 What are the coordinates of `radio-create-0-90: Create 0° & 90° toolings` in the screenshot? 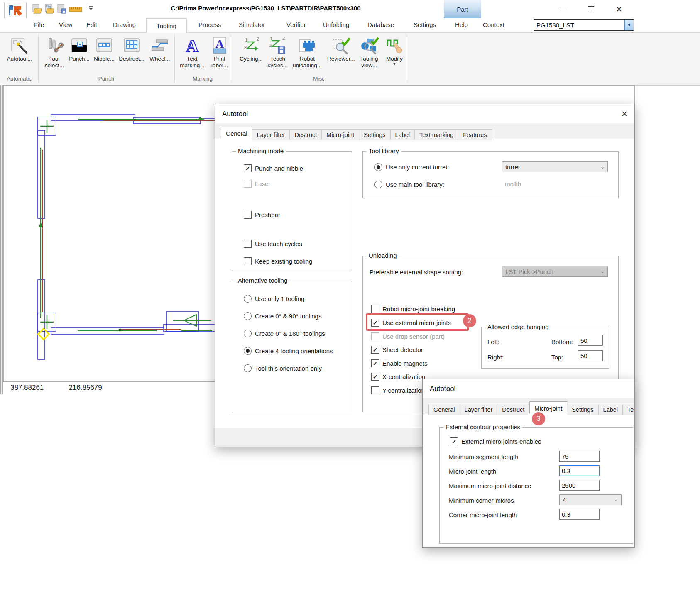 It's located at (282, 316).